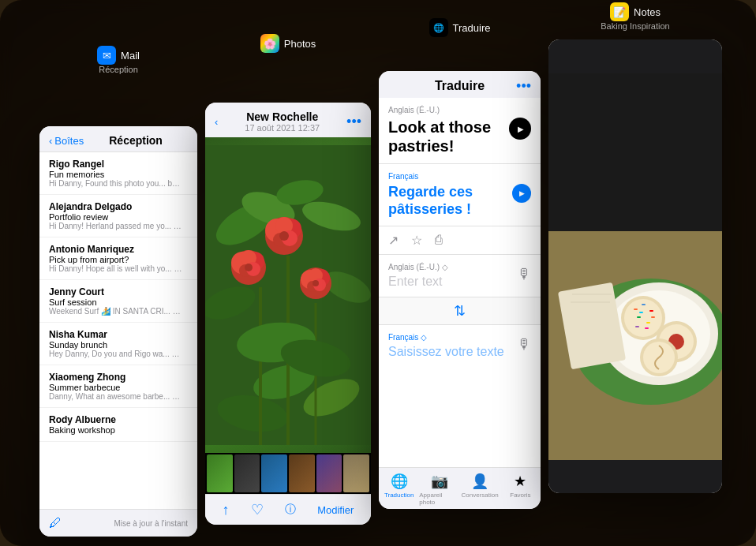  Describe the element at coordinates (118, 430) in the screenshot. I see `mail-subject: Baking workshop` at that location.